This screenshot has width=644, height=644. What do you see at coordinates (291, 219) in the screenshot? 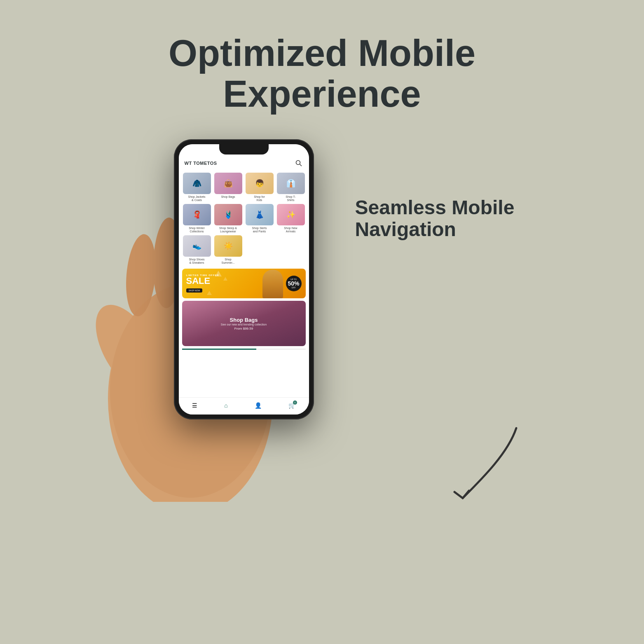
I see `category-newarrivals: ✨ Shop NewArrivals` at bounding box center [291, 219].